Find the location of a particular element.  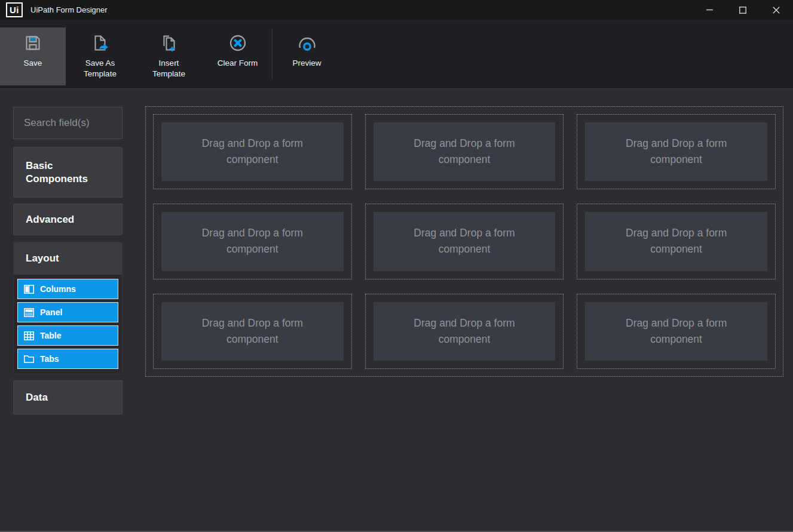

minimize-icon is located at coordinates (710, 10).